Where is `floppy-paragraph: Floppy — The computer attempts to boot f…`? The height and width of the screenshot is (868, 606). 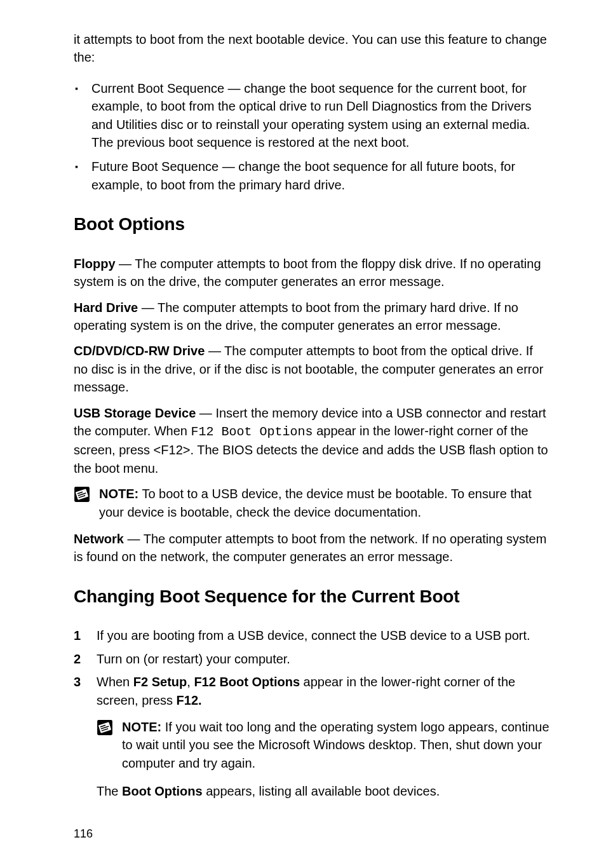
floppy-paragraph: Floppy — The computer attempts to boot f… is located at coordinates (312, 273).